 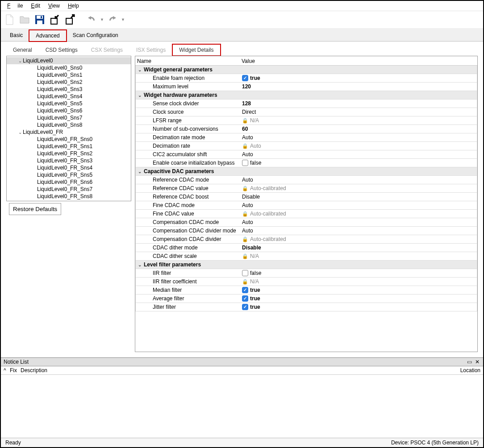 What do you see at coordinates (102, 20) in the screenshot?
I see `undo-dropdown-icon: ▼` at bounding box center [102, 20].